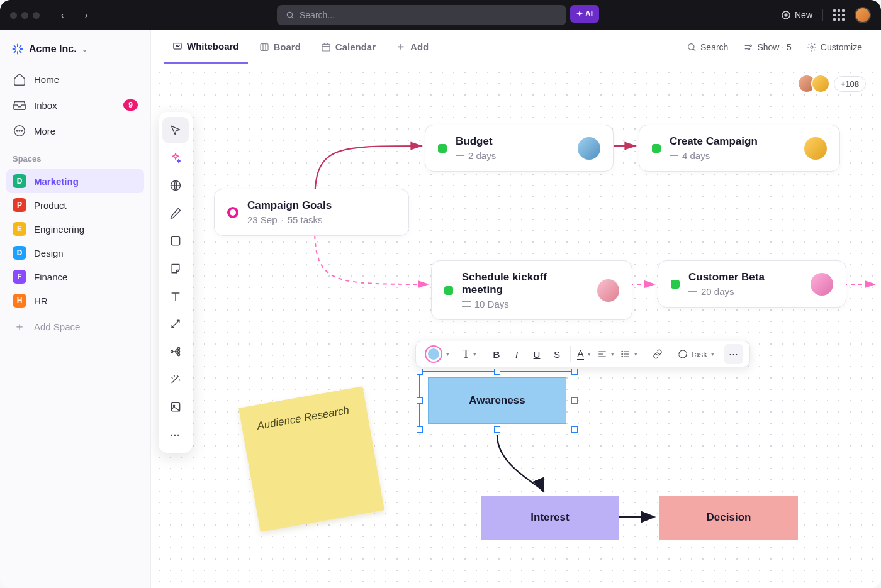 Image resolution: width=881 pixels, height=588 pixels. Describe the element at coordinates (349, 47) in the screenshot. I see `tab-calendar: Calendar` at that location.